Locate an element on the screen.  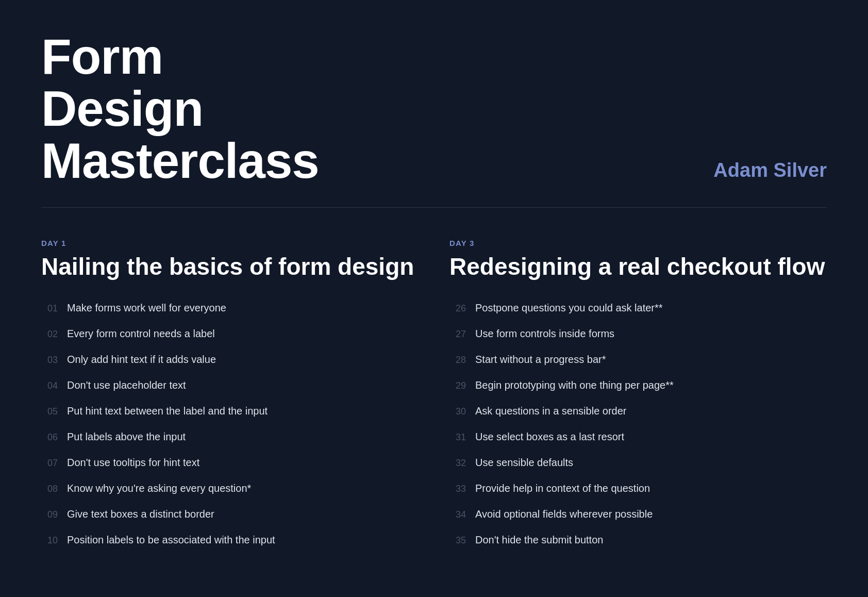
title-line2: Design is located at coordinates (122, 108).